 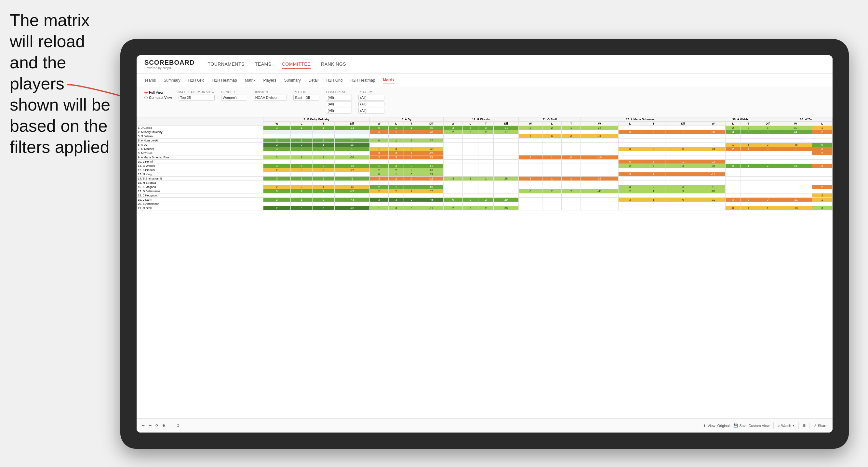 I want to click on subnav-h2h-heatmap2: H2H Heatmap, so click(x=363, y=80).